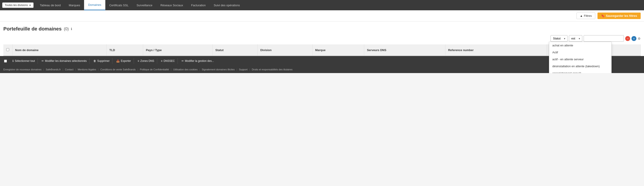  Describe the element at coordinates (322, 61) in the screenshot. I see `action-bar: ℹ Sélectionner tout ✏ Modifier les domai…` at that location.